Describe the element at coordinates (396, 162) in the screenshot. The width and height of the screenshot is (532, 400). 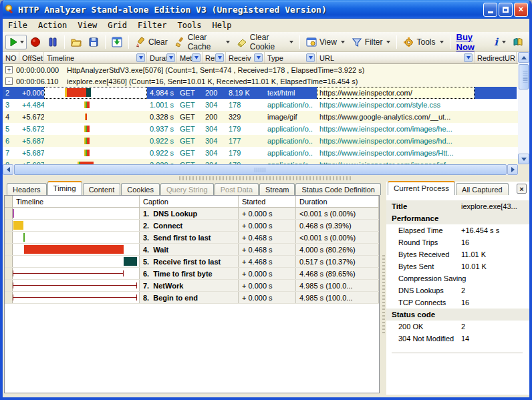
I see `url-cell: https://www.ieinspector.com/images/inf..…` at that location.